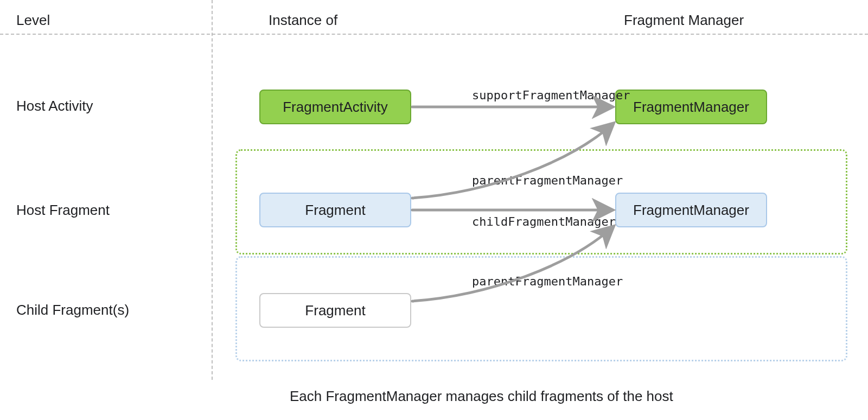  What do you see at coordinates (684, 21) in the screenshot?
I see `header-fragment-manager: Fragment Manager` at bounding box center [684, 21].